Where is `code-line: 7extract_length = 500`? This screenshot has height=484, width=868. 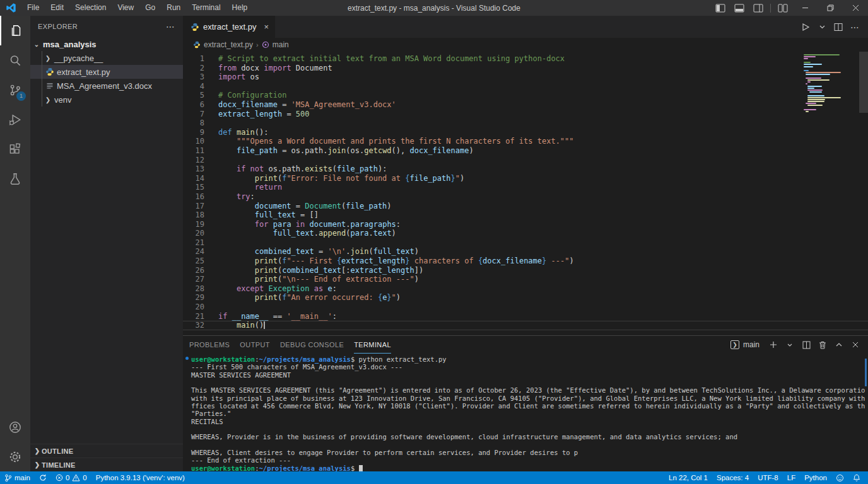
code-line: 7extract_length = 500 is located at coordinates (525, 115).